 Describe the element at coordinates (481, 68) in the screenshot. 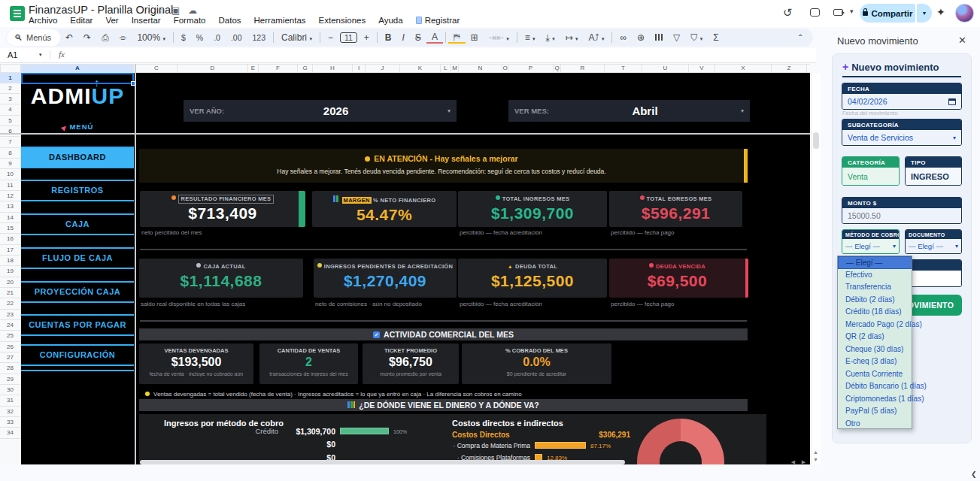

I see `column-header-N: N` at that location.